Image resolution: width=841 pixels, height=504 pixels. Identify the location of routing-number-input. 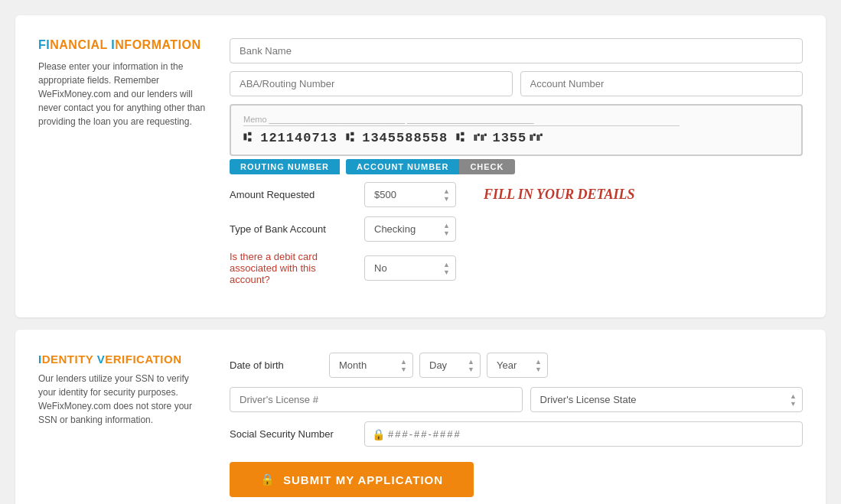
(371, 84).